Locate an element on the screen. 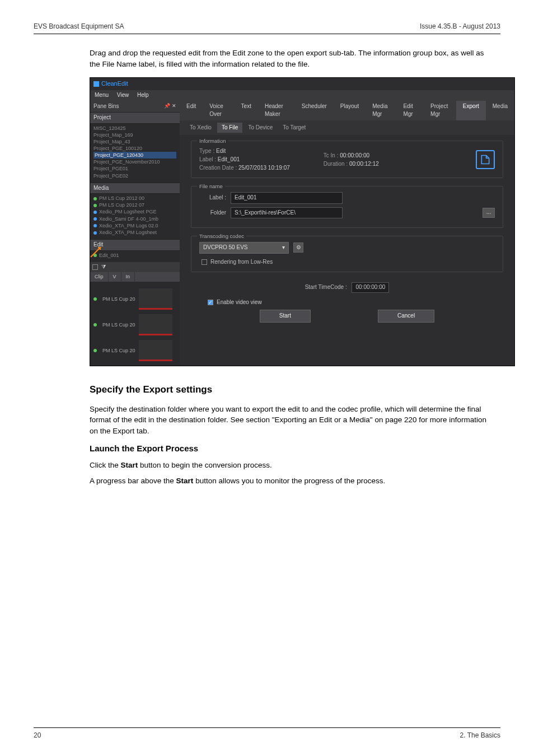 The width and height of the screenshot is (534, 756). media-item: PM LS Cup 2012 07 is located at coordinates (135, 205).